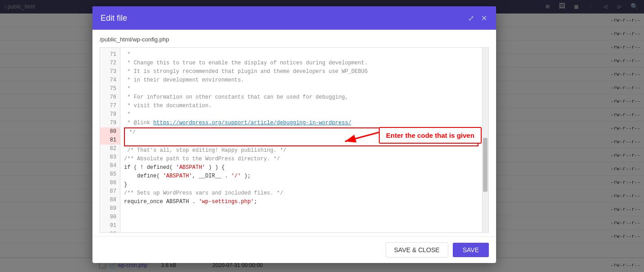 Image resolution: width=644 pixels, height=272 pixels. What do you see at coordinates (110, 55) in the screenshot?
I see `line-num-71: 71` at bounding box center [110, 55].